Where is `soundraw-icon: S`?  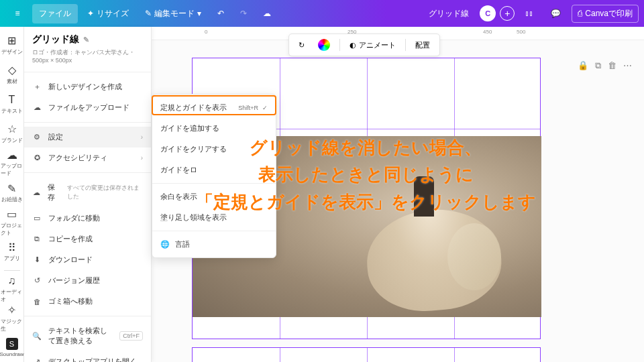 soundraw-icon: S is located at coordinates (12, 344).